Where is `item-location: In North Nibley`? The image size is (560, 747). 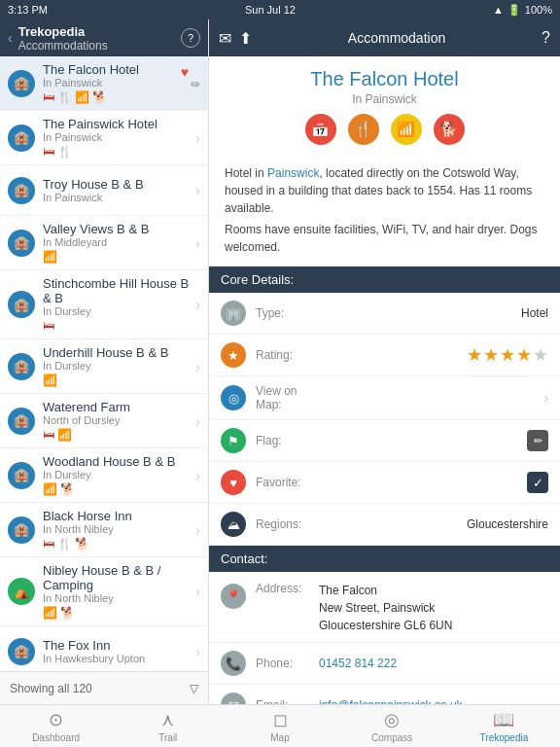 item-location: In North Nibley is located at coordinates (117, 598).